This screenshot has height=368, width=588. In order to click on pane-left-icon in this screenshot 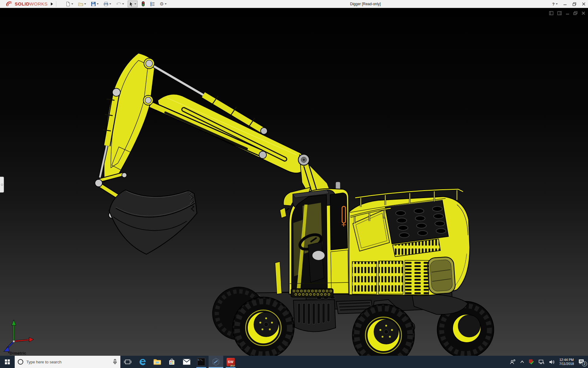, I will do `click(551, 13)`.